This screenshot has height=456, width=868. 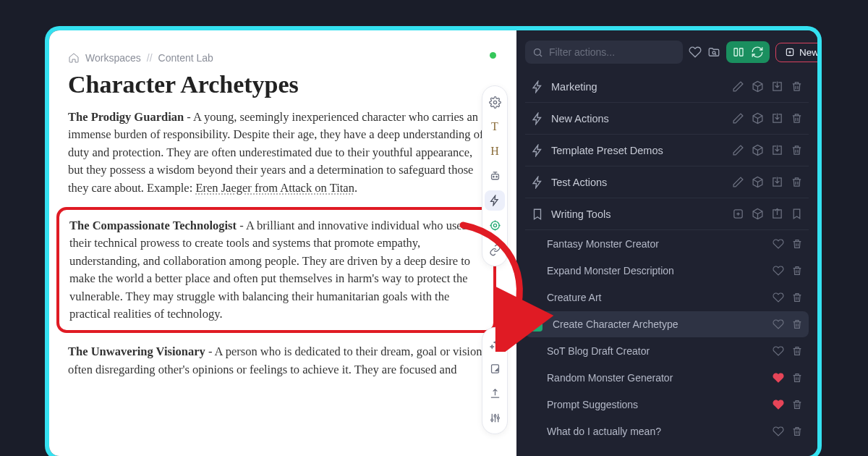 I want to click on category-label: Template Preset Demos, so click(x=638, y=151).